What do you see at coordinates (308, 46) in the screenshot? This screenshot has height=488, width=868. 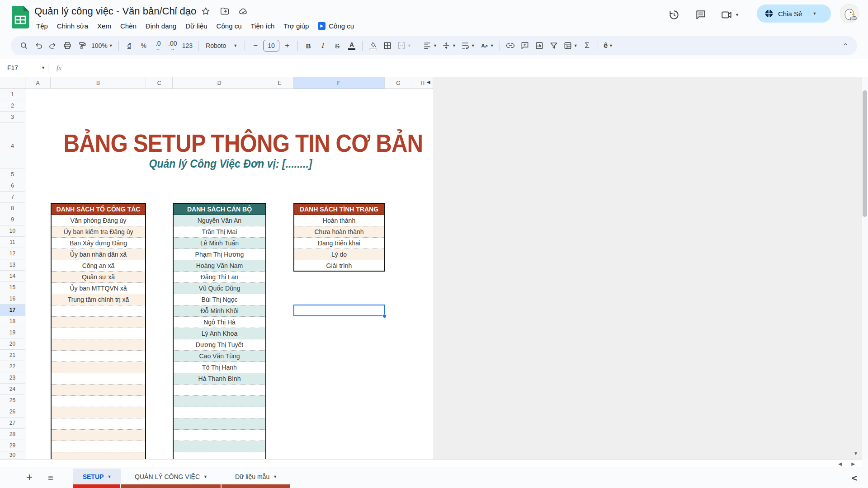 I see `bold-button: B` at bounding box center [308, 46].